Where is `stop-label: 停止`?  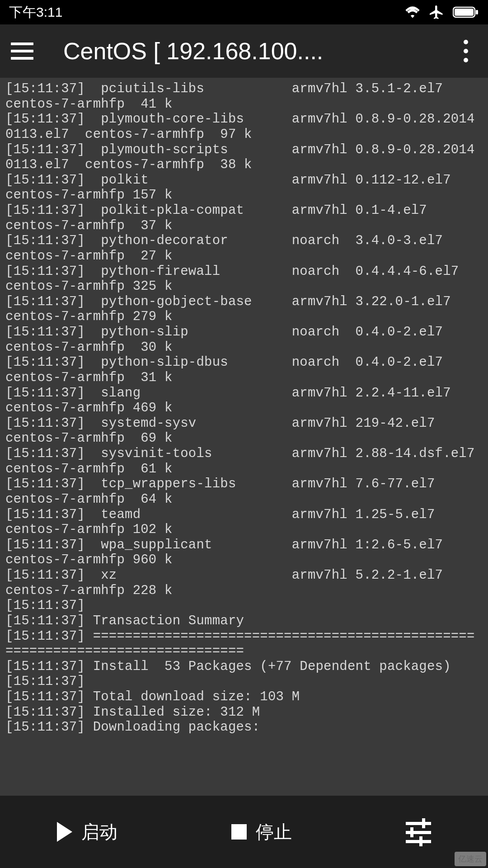 stop-label: 停止 is located at coordinates (274, 832).